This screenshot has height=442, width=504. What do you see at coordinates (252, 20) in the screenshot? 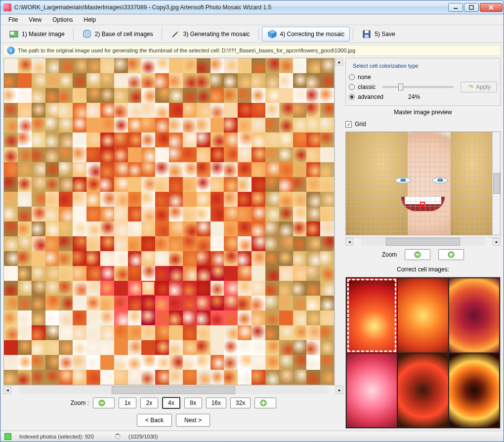
I see `menubar: File View Options Help` at bounding box center [252, 20].